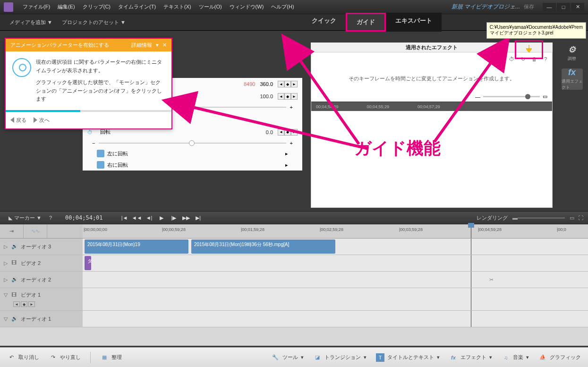 This screenshot has height=367, width=588. What do you see at coordinates (572, 53) in the screenshot?
I see `adjust-button: ⚙ 調整` at bounding box center [572, 53].